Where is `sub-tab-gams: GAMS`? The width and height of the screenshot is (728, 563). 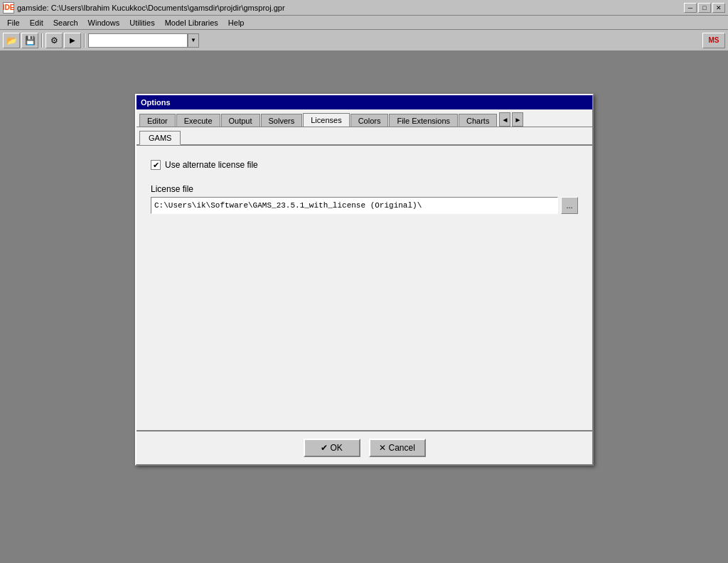
sub-tab-gams: GAMS is located at coordinates (160, 138).